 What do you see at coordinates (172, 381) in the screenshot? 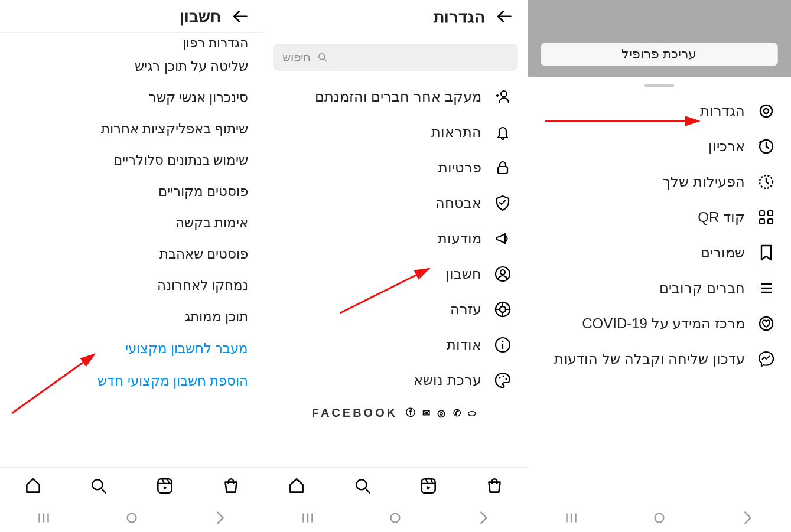
I see `link-label: הוספת חשבון מקצועי חדש` at bounding box center [172, 381].